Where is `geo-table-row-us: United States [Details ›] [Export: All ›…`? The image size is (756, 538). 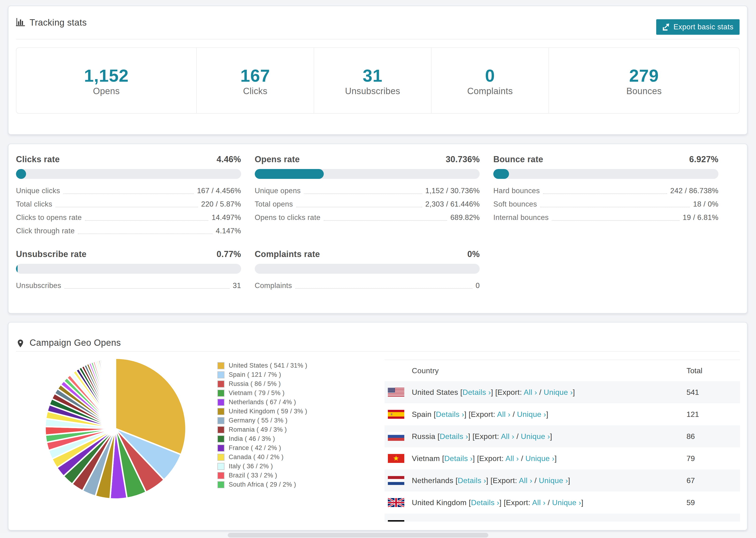
geo-table-row-us: United States [Details ›] [Export: All ›… is located at coordinates (563, 392).